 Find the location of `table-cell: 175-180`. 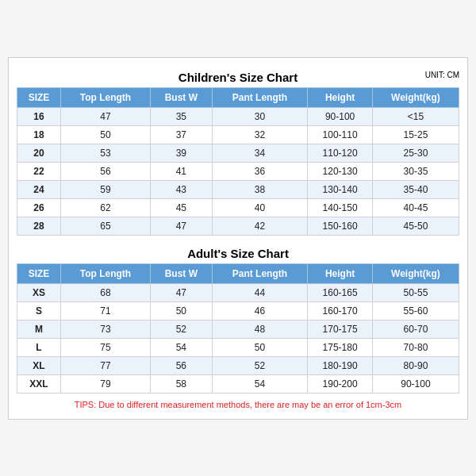

table-cell: 175-180 is located at coordinates (340, 347).